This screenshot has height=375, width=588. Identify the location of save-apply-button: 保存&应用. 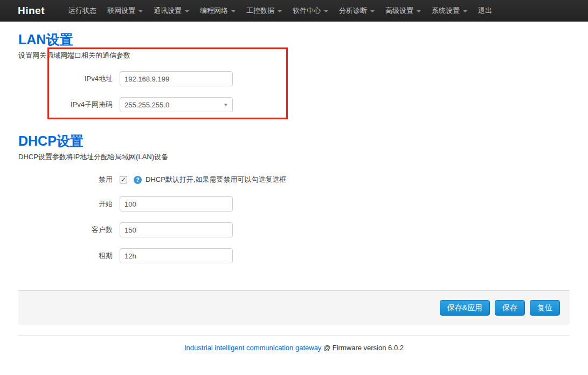
(465, 308).